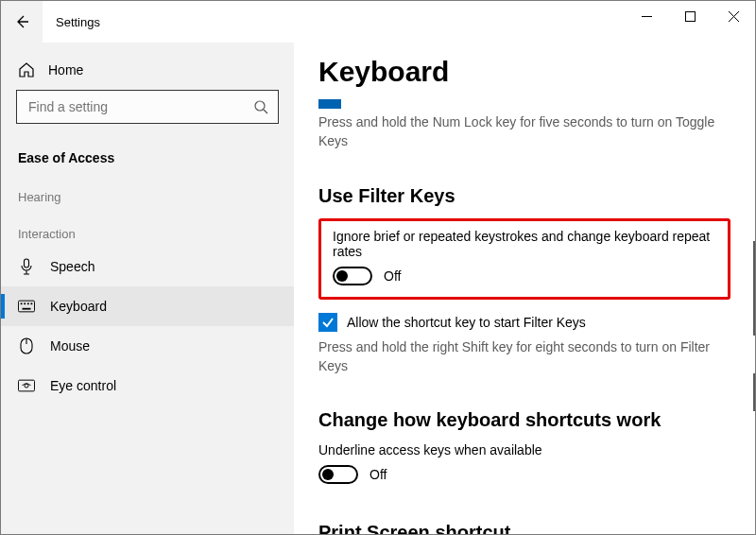  What do you see at coordinates (147, 191) in the screenshot?
I see `group-hearing: Hearing` at bounding box center [147, 191].